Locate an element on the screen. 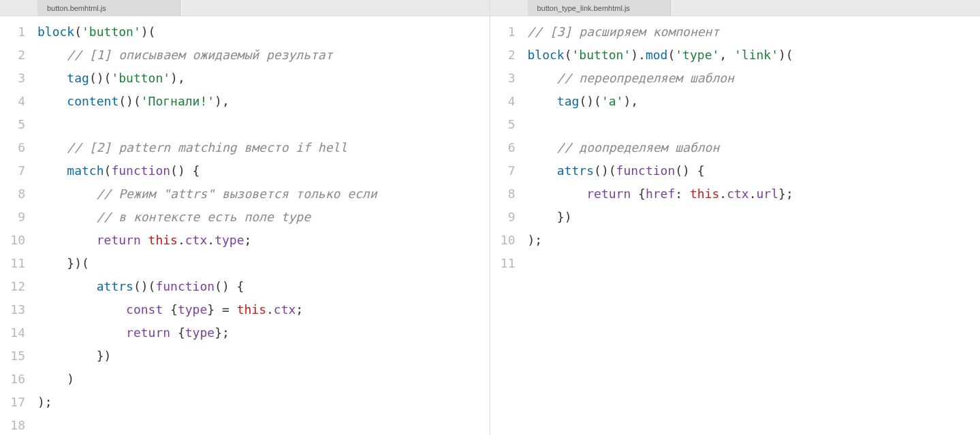 The image size is (980, 435). tok-function2: function is located at coordinates (185, 286).